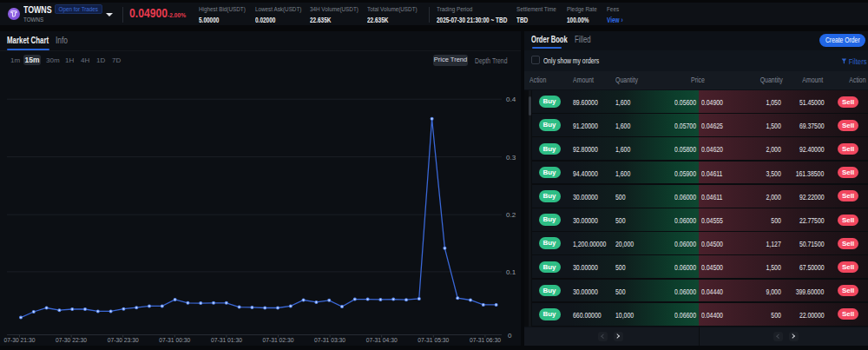 Image resolution: width=868 pixels, height=350 pixels. I want to click on svg-text: 07-31 06:30, so click(485, 340).